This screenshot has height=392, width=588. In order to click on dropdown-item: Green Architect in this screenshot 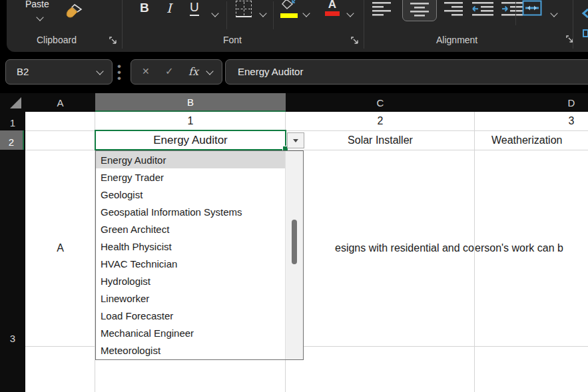, I will do `click(190, 229)`.